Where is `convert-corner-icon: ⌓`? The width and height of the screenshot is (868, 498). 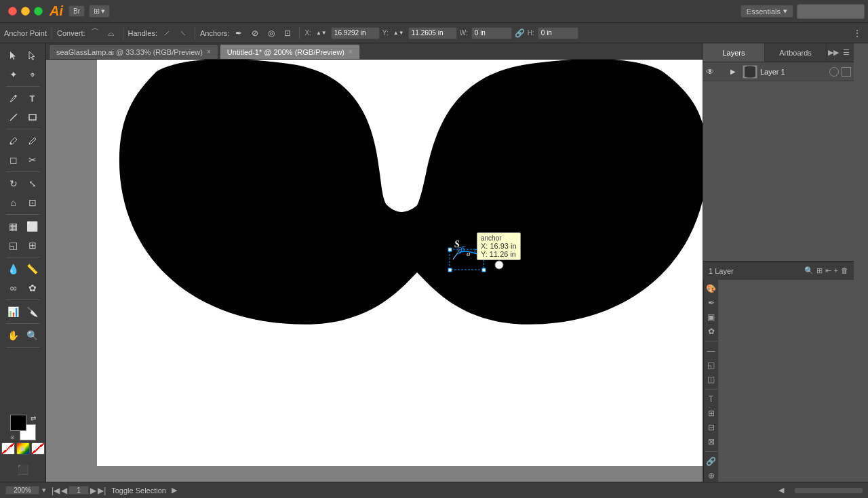
convert-corner-icon: ⌓ is located at coordinates (111, 33).